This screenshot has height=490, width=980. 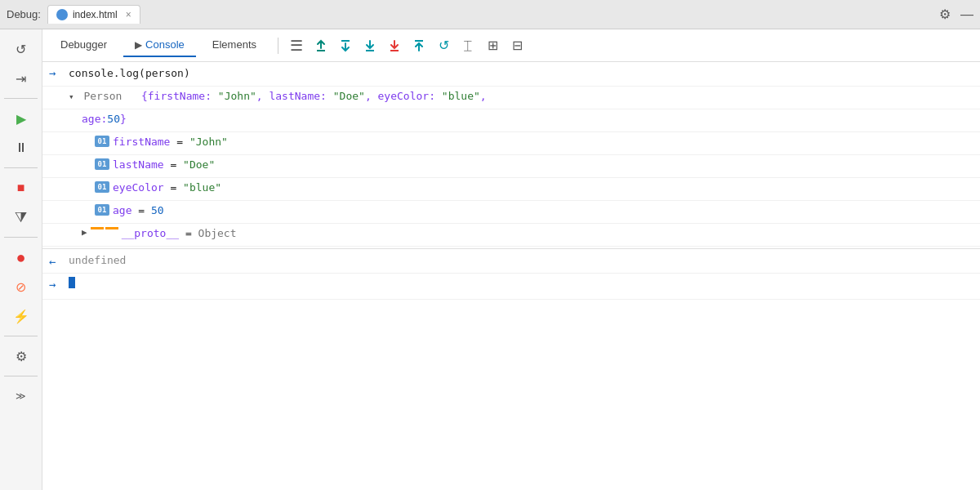 What do you see at coordinates (21, 356) in the screenshot?
I see `settings-button: ⚙` at bounding box center [21, 356].